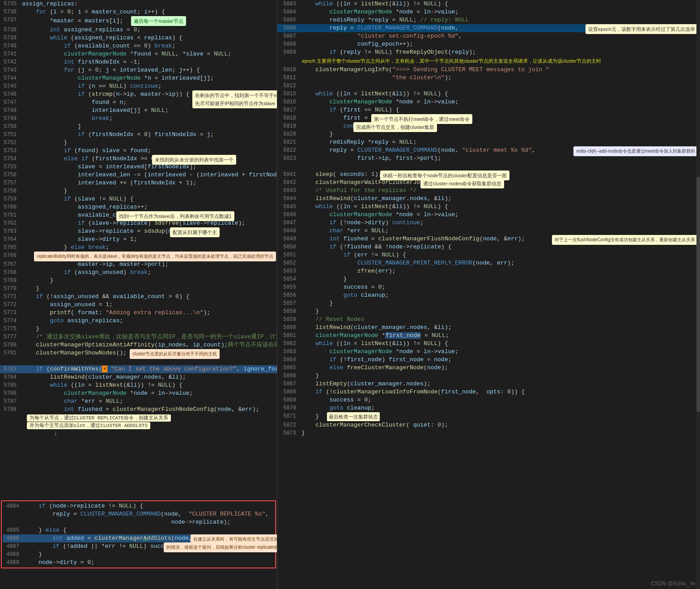 The height and width of the screenshot is (589, 700). I want to click on right-line-5884: 5884 clusterManagerNode *node = ln->valu…, so click(488, 12).